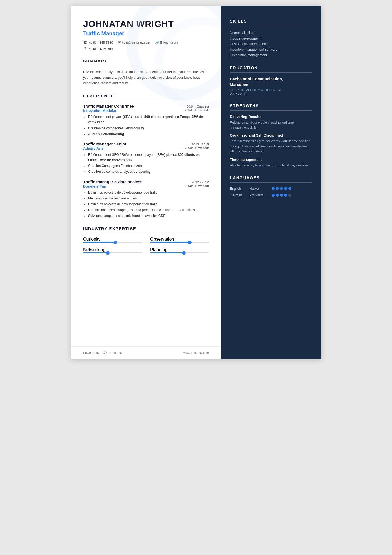 The image size is (392, 555). Describe the element at coordinates (103, 353) in the screenshot. I see `footer-brand: Powered by Enhancv` at that location.